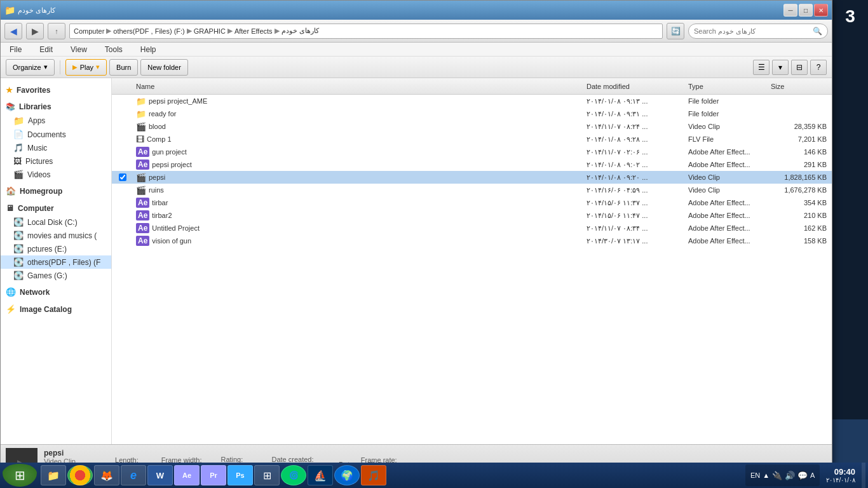  I want to click on refresh-button: 🔄, so click(675, 31).